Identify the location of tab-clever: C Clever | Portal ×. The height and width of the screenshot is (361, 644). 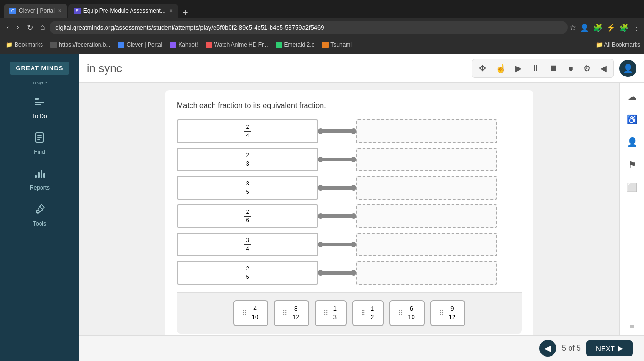
(36, 11).